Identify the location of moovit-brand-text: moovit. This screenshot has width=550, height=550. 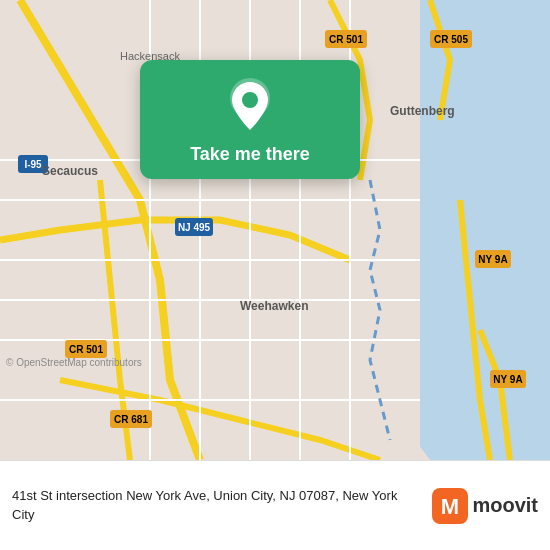
(505, 506).